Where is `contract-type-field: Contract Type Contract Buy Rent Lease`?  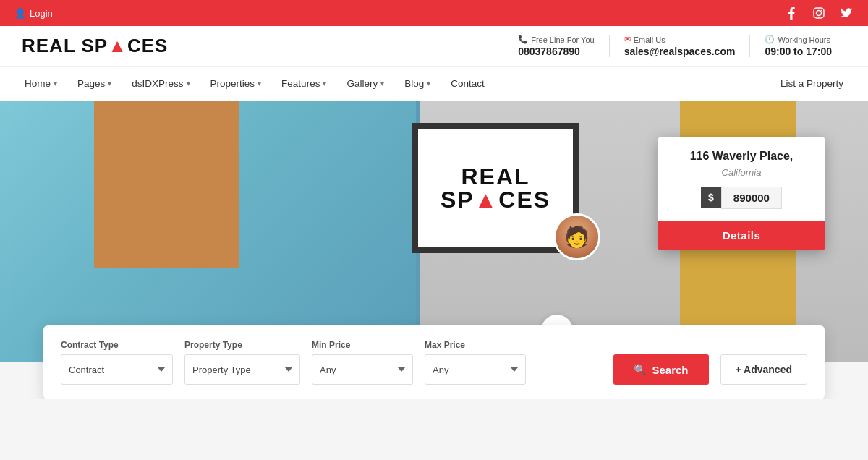
contract-type-field: Contract Type Contract Buy Rent Lease is located at coordinates (117, 362).